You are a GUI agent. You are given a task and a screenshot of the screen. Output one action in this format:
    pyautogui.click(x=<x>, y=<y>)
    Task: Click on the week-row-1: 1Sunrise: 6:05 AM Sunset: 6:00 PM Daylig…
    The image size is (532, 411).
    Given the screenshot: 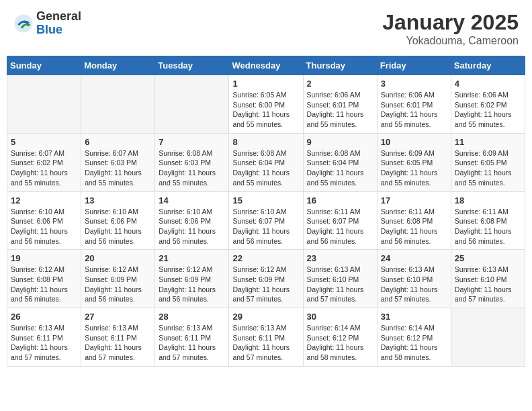 What is the action you would take?
    pyautogui.click(x=266, y=105)
    